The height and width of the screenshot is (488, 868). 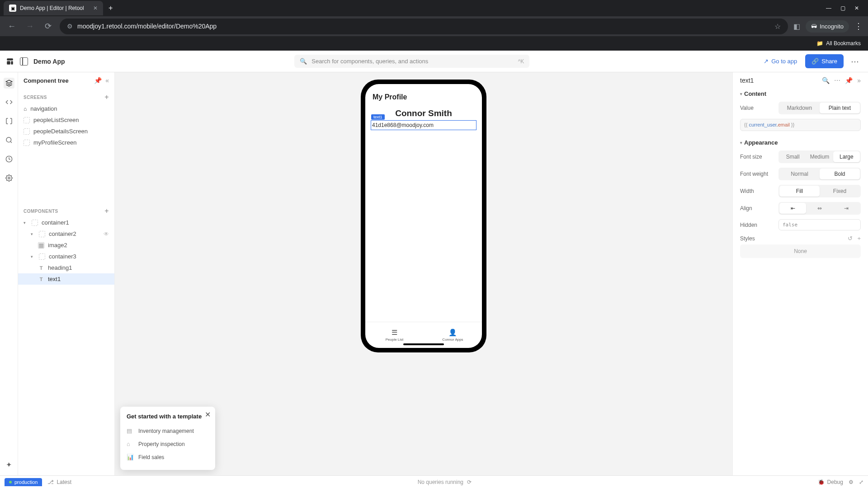 What do you see at coordinates (107, 80) in the screenshot?
I see `collapse-icon: «` at bounding box center [107, 80].